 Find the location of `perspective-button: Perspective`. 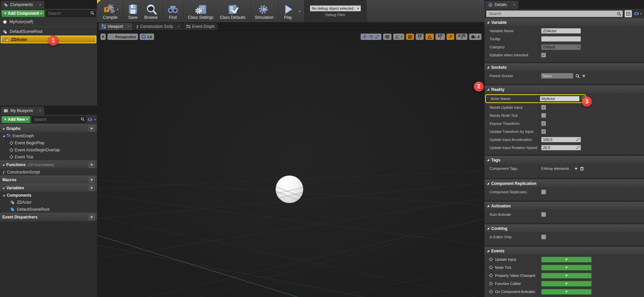

perspective-button: Perspective is located at coordinates (123, 37).